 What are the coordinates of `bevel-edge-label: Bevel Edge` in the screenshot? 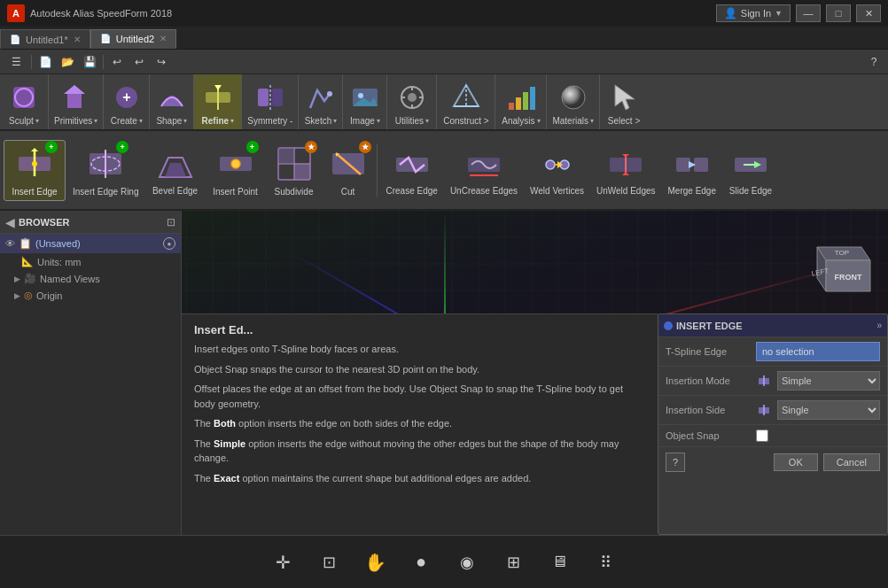 It's located at (175, 191).